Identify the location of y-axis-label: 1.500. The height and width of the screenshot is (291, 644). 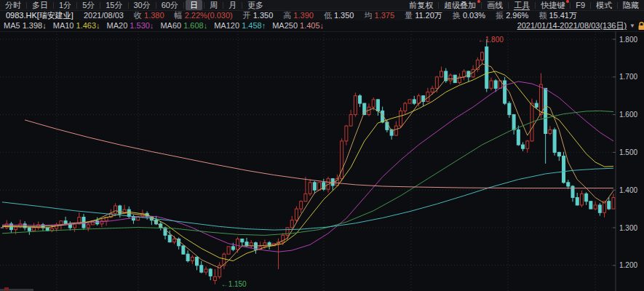
(629, 153).